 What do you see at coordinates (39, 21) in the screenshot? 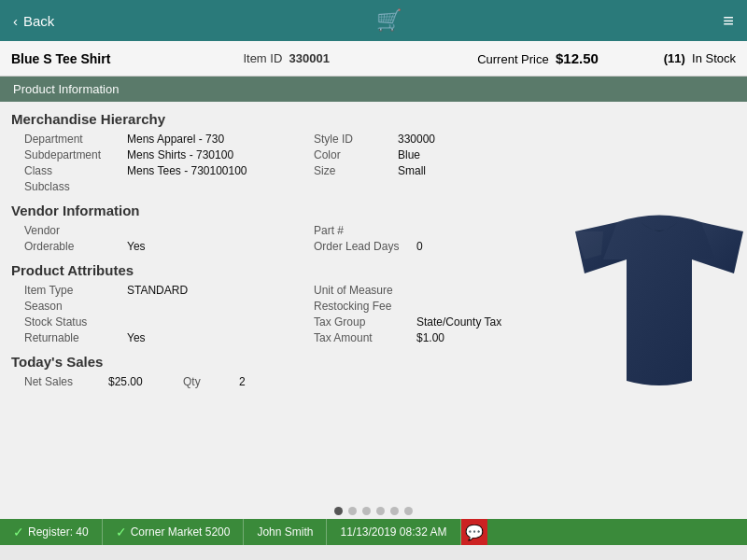
I see `back-label: Back` at bounding box center [39, 21].